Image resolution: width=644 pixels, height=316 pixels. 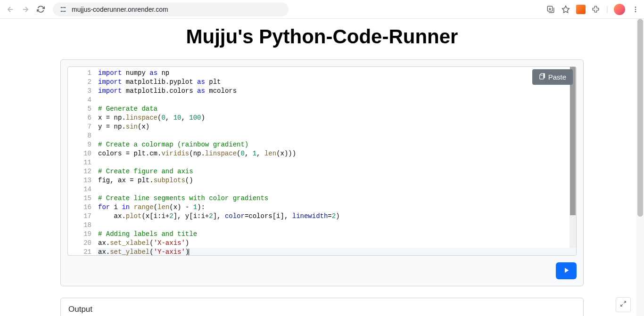 I want to click on code-line: # Create line segments with color gradie…, so click(x=336, y=199).